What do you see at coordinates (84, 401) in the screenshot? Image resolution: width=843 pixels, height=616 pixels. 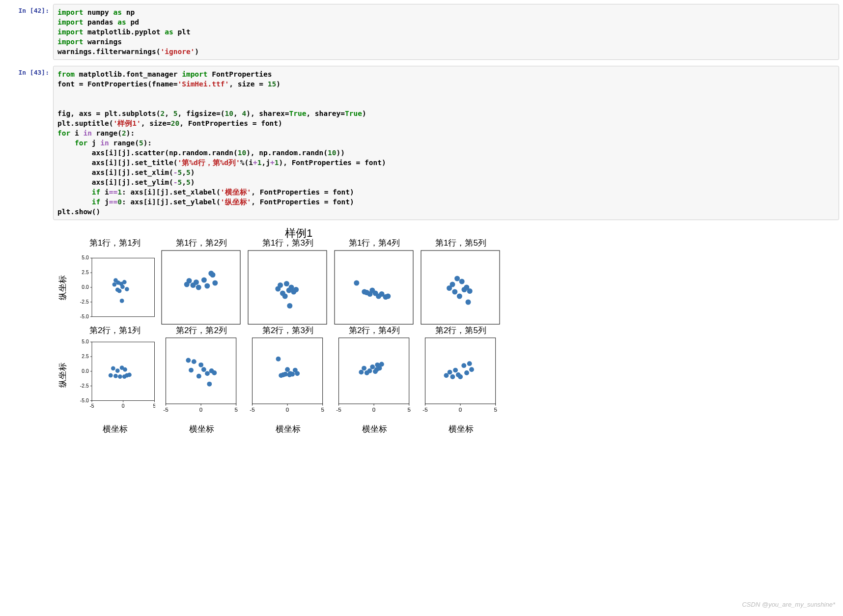 I see `svg-text: -5.0` at bounding box center [84, 401].